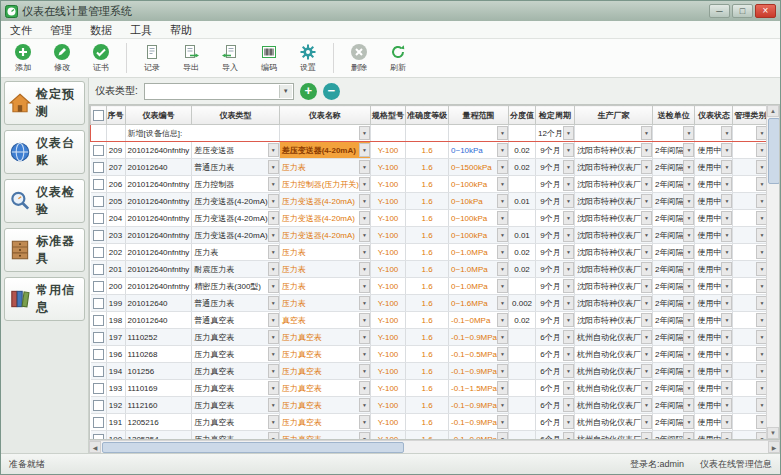 This screenshot has width=781, height=475. I want to click on cell-unit: ▼, so click(673, 134).